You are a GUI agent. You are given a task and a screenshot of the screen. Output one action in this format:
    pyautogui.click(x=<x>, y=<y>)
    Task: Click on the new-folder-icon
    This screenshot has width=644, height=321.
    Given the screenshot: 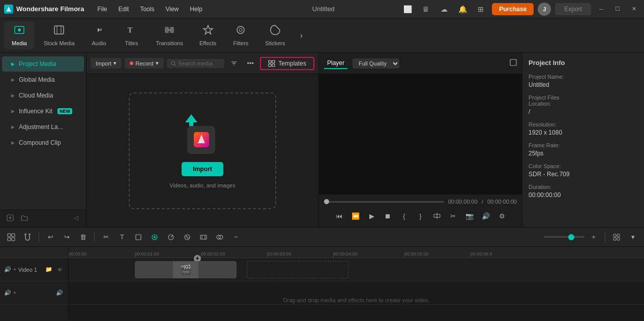 What is the action you would take?
    pyautogui.click(x=24, y=218)
    